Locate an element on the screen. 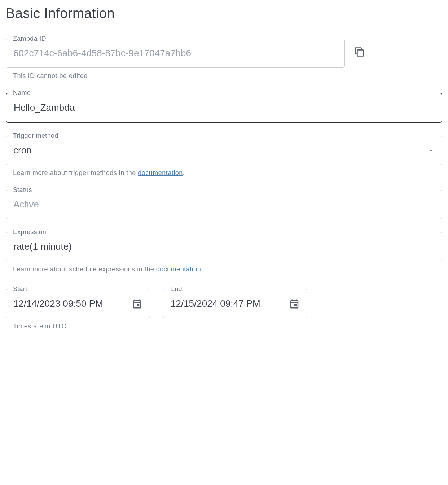 The width and height of the screenshot is (448, 485). trigger-method-select: cron is located at coordinates (224, 150).